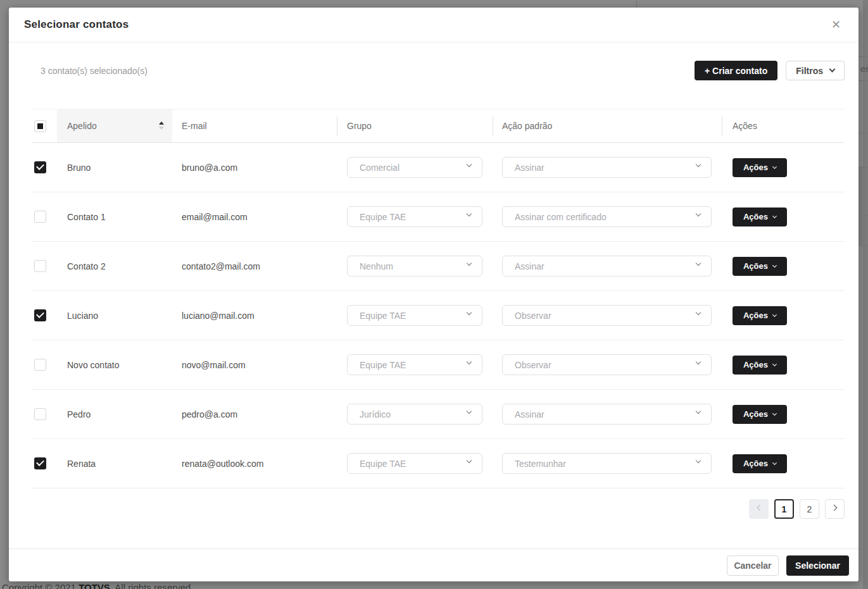 The image size is (868, 589). I want to click on acao-padrao-select: Testemunhar, so click(607, 463).